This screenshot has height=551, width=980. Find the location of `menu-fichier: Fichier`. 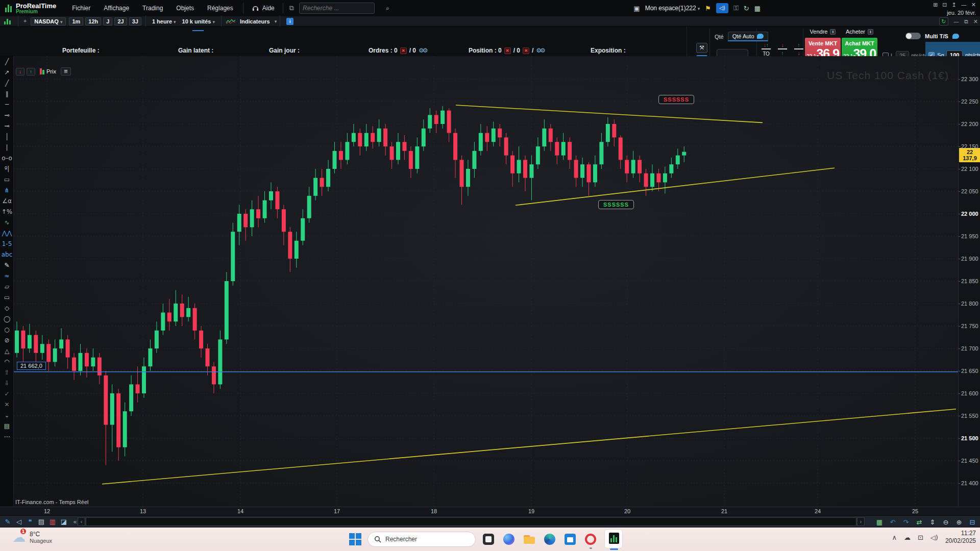

menu-fichier: Fichier is located at coordinates (81, 8).